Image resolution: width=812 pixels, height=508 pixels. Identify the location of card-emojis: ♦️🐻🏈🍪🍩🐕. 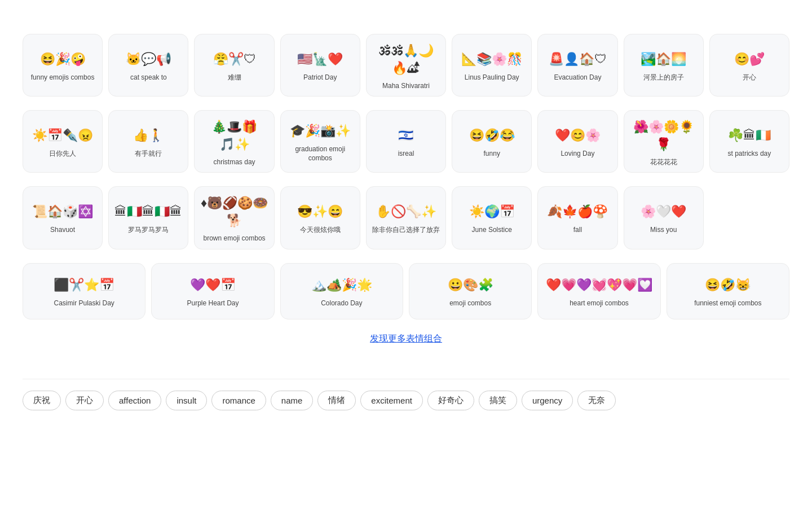
(234, 212).